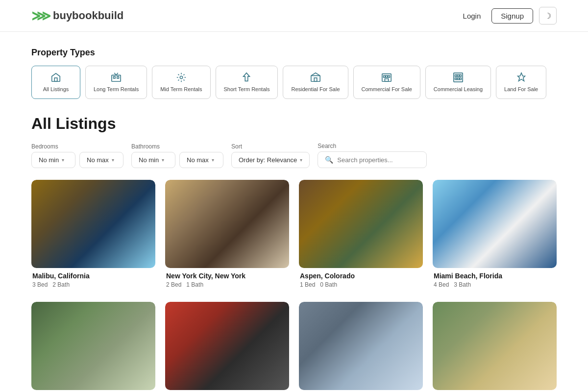  I want to click on property-type-residential-sale: Residential For Sale, so click(316, 82).